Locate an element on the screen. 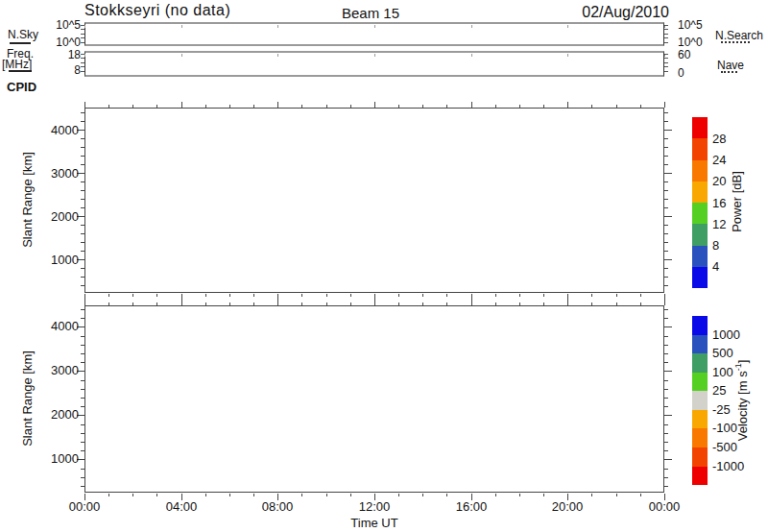 This screenshot has height=532, width=768. velocity-cbar-tick-25: 25 is located at coordinates (719, 390).